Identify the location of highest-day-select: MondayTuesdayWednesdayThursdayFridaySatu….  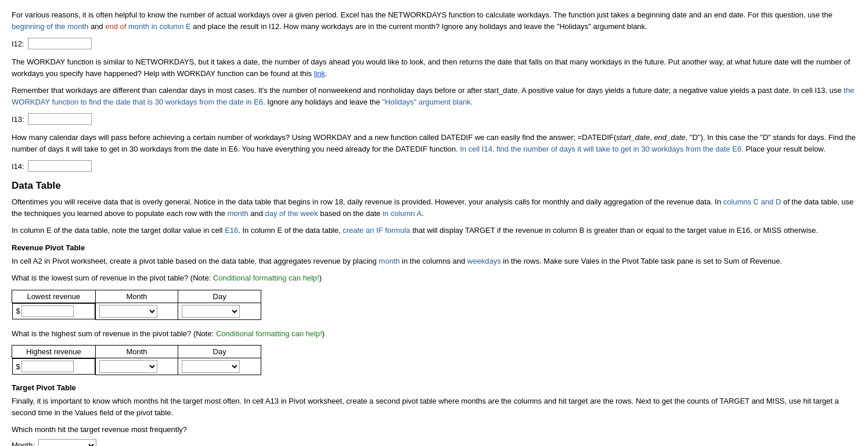
(211, 366).